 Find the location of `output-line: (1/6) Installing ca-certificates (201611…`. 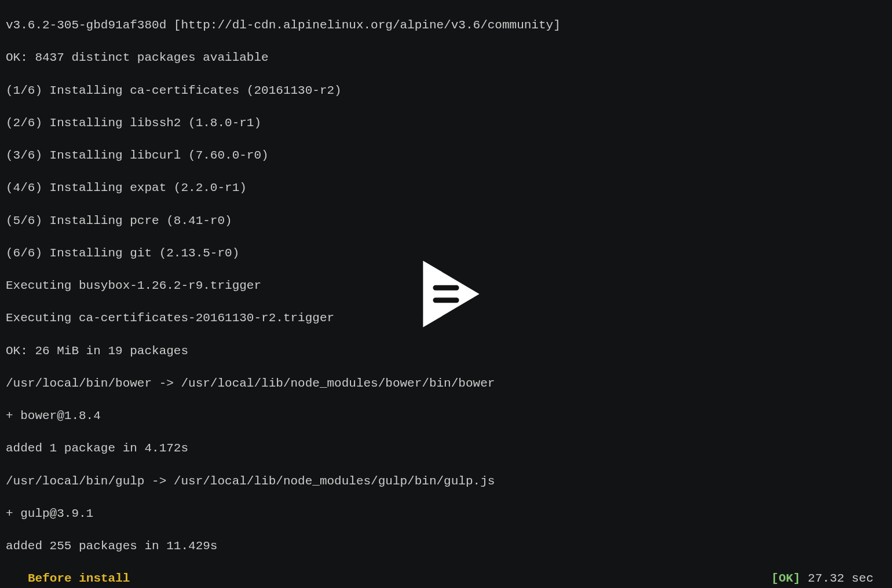

output-line: (1/6) Installing ca-certificates (201611… is located at coordinates (446, 91).